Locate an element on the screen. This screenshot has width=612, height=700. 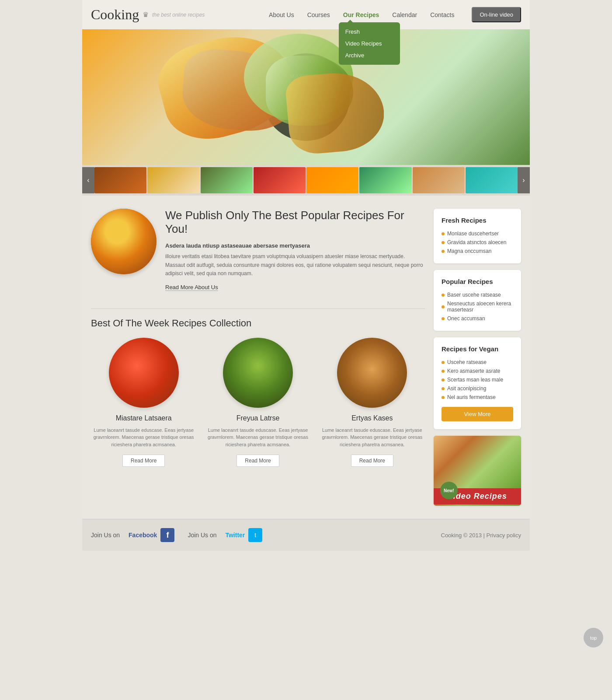
read-more-btn-2: Read More is located at coordinates (258, 461).